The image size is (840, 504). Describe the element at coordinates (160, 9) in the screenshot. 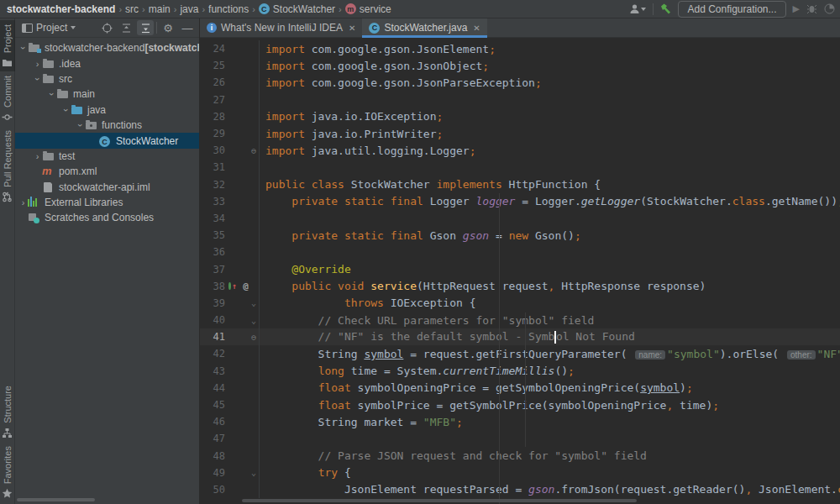

I see `breadcrumb-item-main: main` at that location.